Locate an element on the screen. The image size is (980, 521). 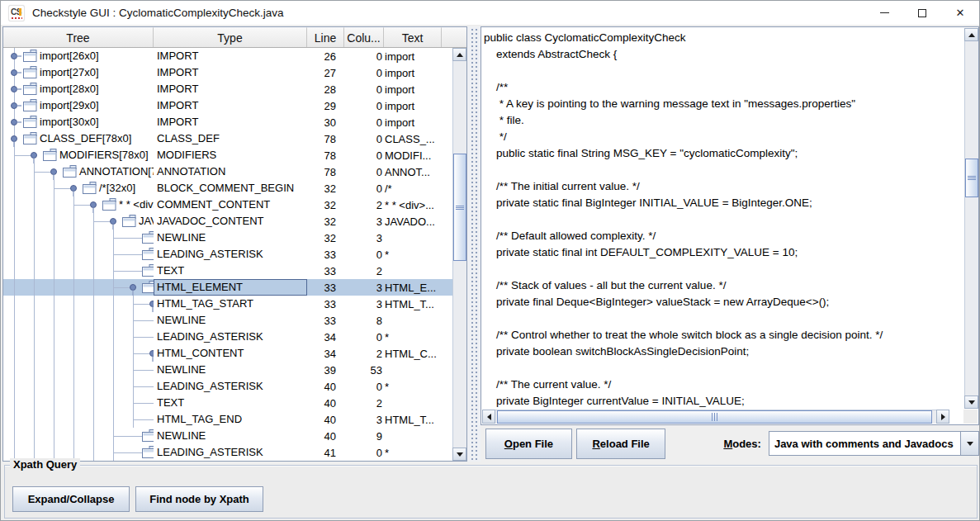
table-row: NEWLINENEWLINE3953 is located at coordinates (228, 370).